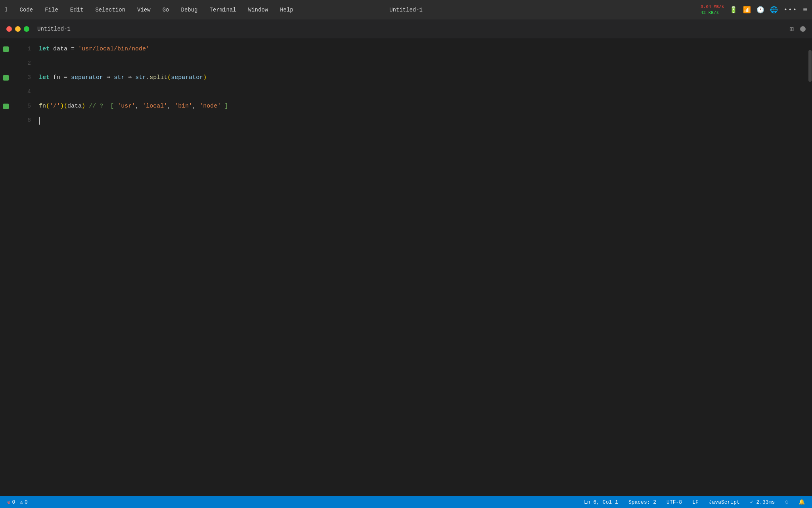  What do you see at coordinates (27, 29) in the screenshot?
I see `maximize-button` at bounding box center [27, 29].